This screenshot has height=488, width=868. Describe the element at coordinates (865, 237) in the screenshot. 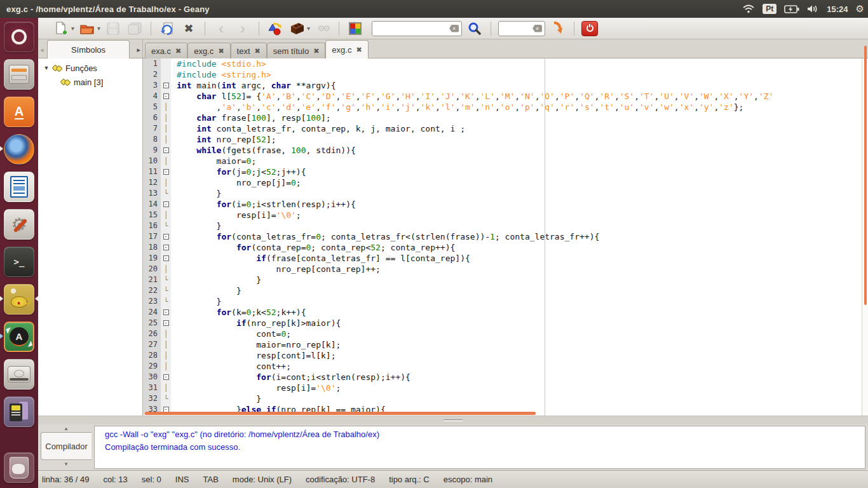

I see `vertical-scrollbar-track` at that location.